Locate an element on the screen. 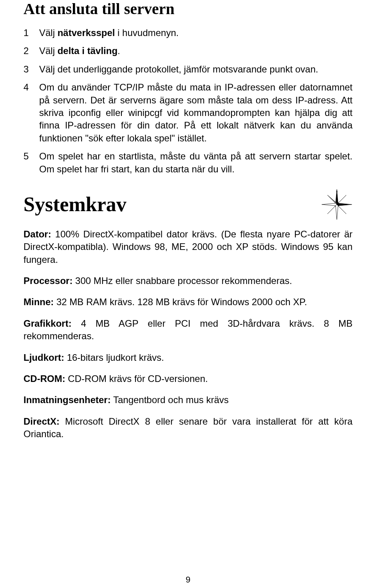 The width and height of the screenshot is (376, 588). list-number: 1 is located at coordinates (31, 33).